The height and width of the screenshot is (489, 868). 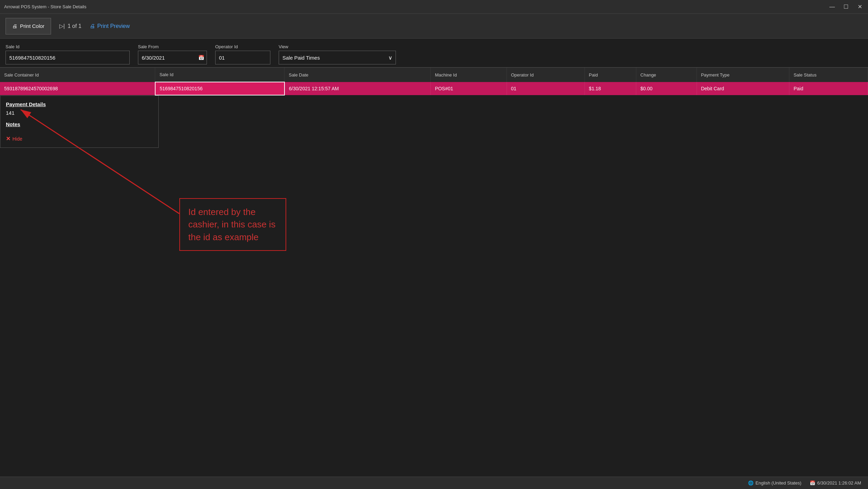 I want to click on datetime-status: 📅 6/30/2021 1:26:02 AM, so click(x=835, y=483).